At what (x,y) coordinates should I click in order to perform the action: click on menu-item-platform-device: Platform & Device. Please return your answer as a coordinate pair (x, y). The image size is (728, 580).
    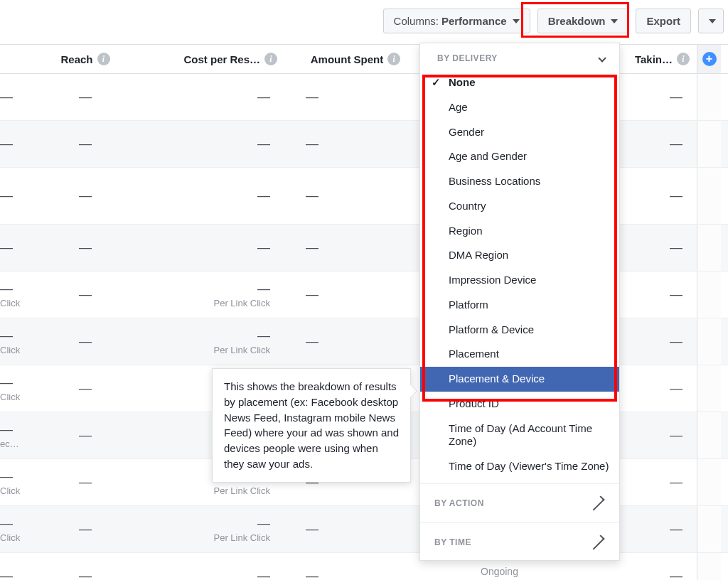
    Looking at the image, I should click on (520, 330).